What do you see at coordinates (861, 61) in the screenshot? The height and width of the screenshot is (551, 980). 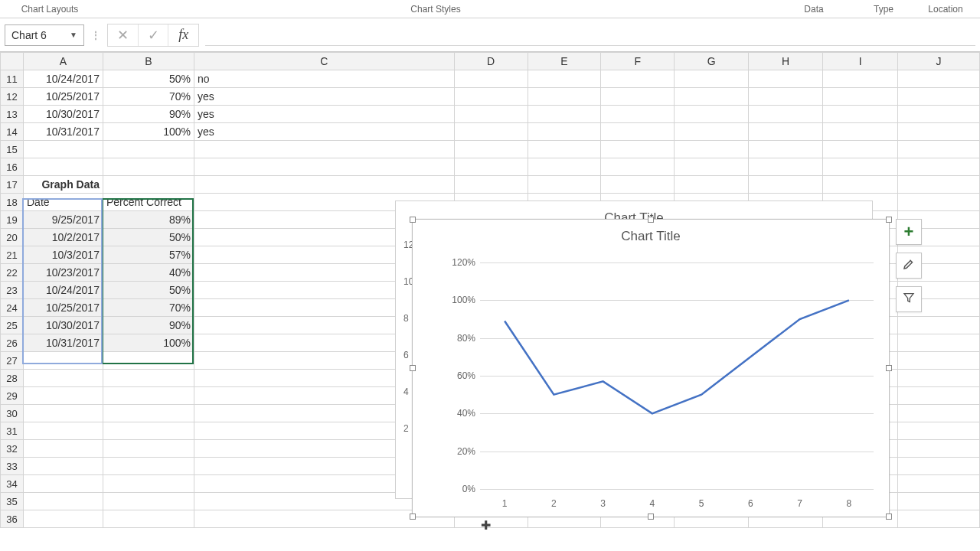 I see `column-header: I` at bounding box center [861, 61].